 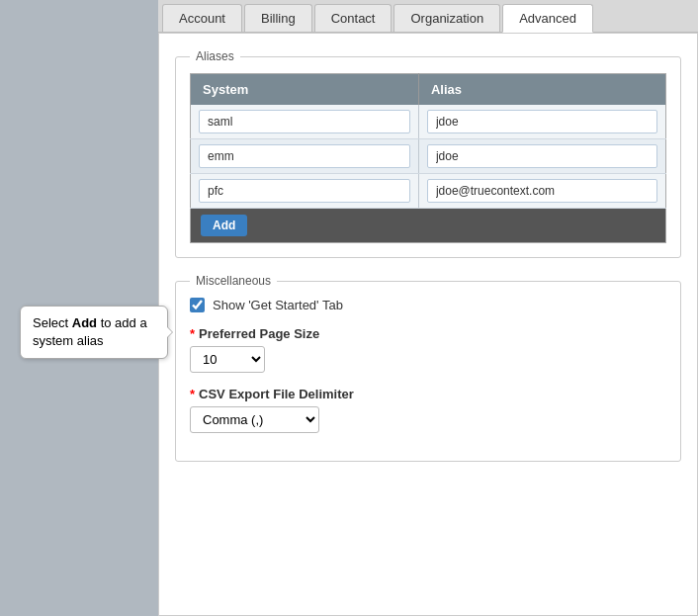 I want to click on tab-advanced: Advanced, so click(x=548, y=18).